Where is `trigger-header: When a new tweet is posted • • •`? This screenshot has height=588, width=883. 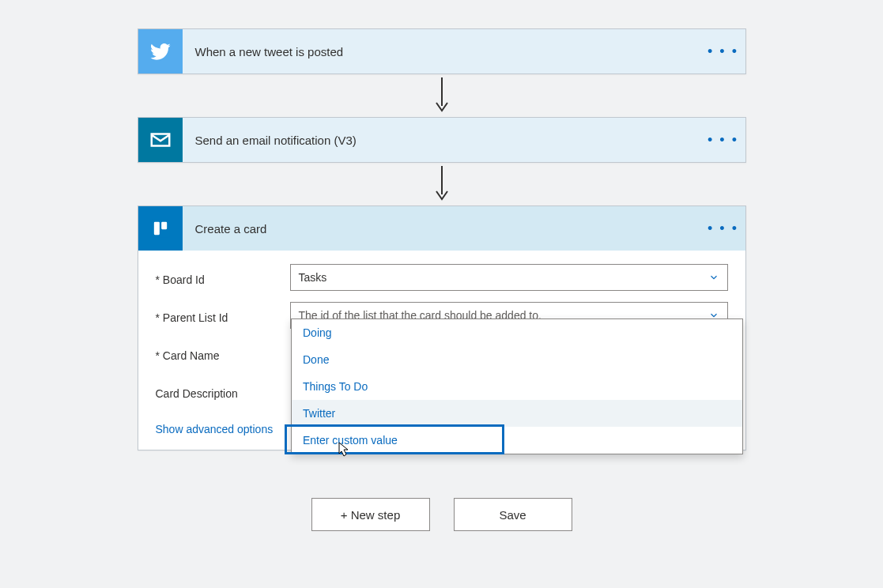 trigger-header: When a new tweet is posted • • • is located at coordinates (442, 51).